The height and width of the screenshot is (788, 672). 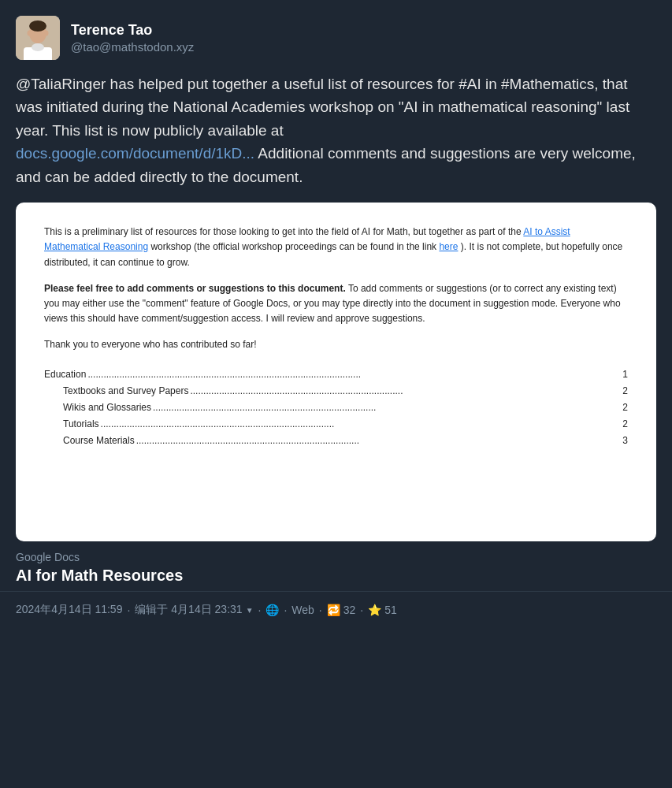 I want to click on table-of-contents: Education ..............................…, so click(x=336, y=408).